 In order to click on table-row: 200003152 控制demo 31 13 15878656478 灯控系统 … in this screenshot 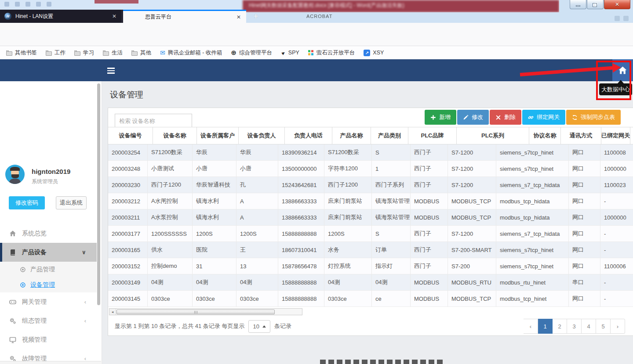, I will do `click(371, 266)`.